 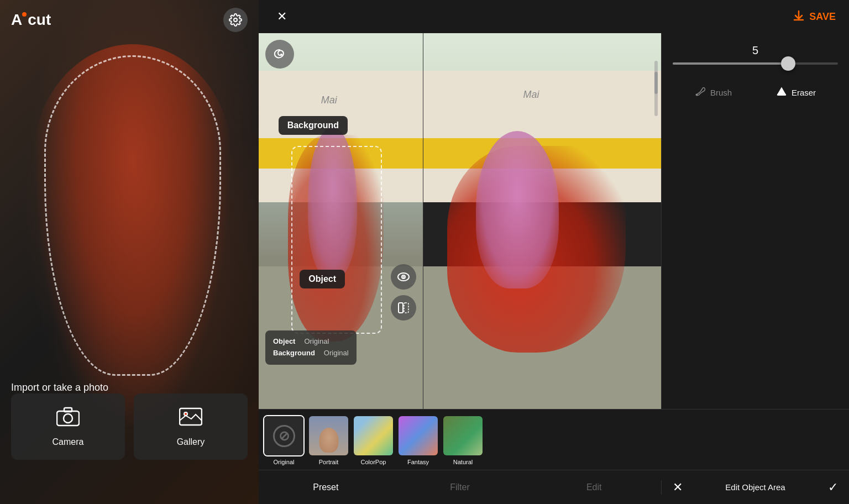 What do you see at coordinates (316, 342) in the screenshot?
I see `object-value: Original` at bounding box center [316, 342].